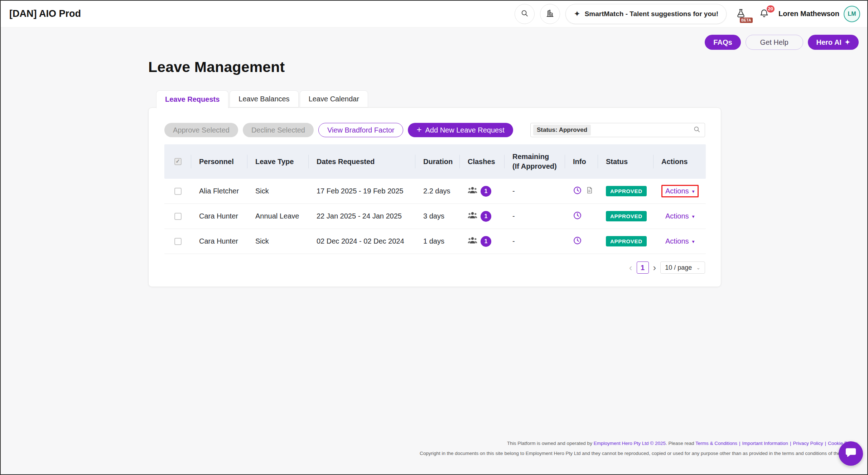 This screenshot has height=475, width=868. Describe the element at coordinates (746, 20) in the screenshot. I see `beta-badge: BETA` at that location.